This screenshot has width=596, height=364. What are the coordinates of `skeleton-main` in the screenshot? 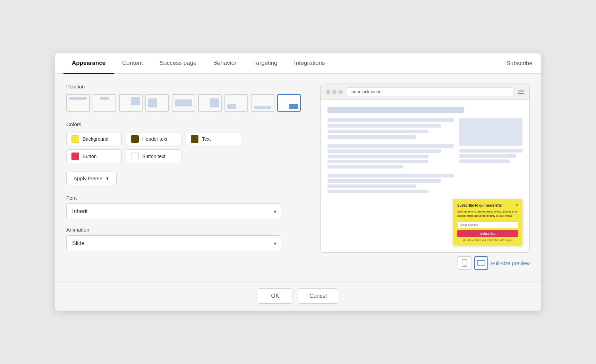 It's located at (391, 156).